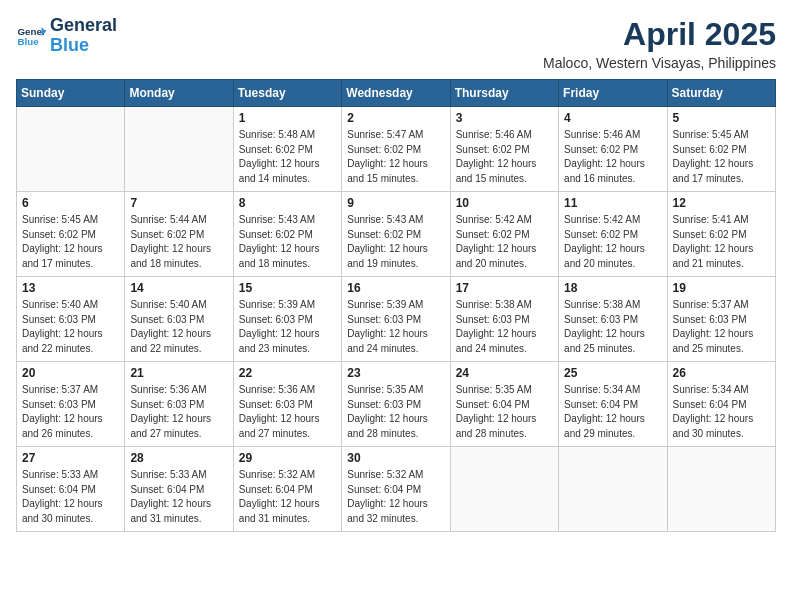 Image resolution: width=792 pixels, height=612 pixels. I want to click on day-number: 20, so click(70, 373).